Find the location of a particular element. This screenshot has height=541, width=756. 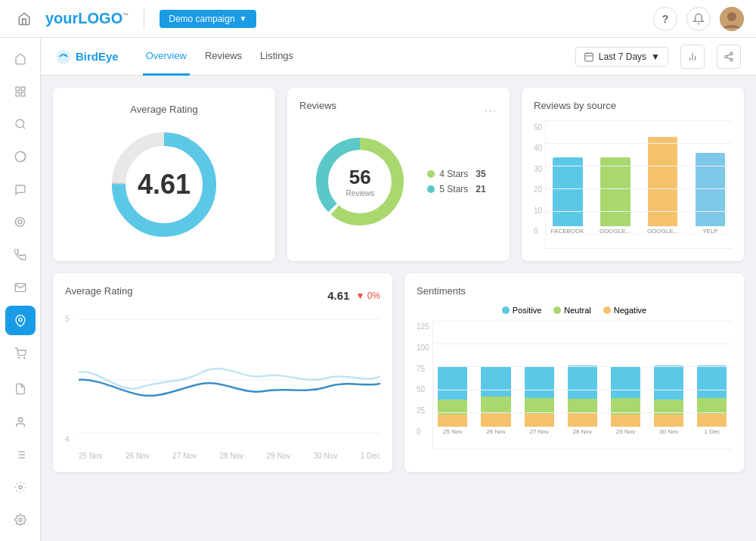

avg-rating-value: 4.61 is located at coordinates (164, 185).